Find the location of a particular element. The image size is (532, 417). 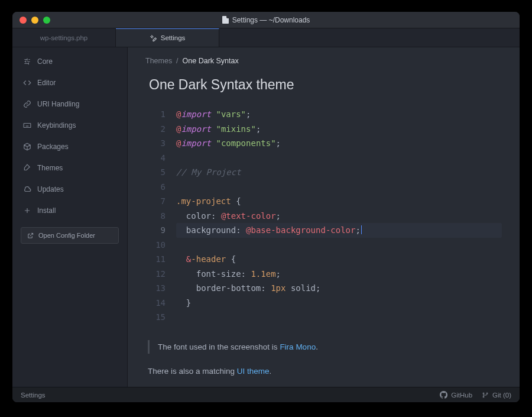

code-line: 5// My Project is located at coordinates (324, 173).